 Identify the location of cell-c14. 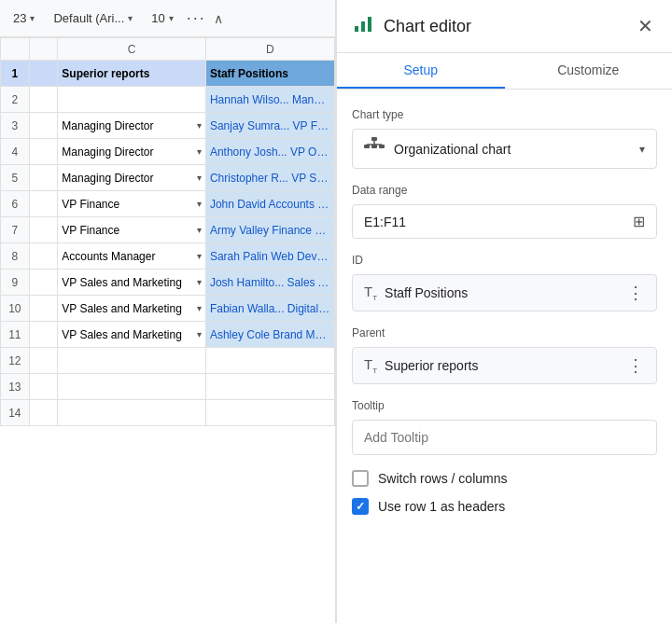
(133, 413).